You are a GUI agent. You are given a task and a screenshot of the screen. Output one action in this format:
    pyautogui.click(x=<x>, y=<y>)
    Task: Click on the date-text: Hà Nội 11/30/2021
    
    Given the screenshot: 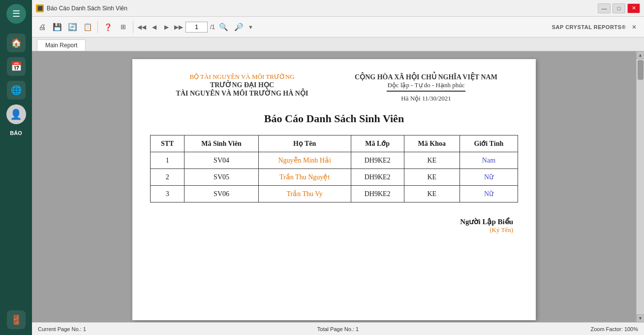 What is the action you would take?
    pyautogui.click(x=426, y=99)
    